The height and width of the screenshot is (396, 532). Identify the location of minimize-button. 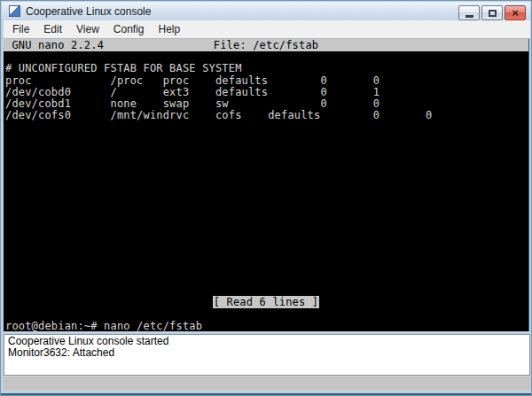
(469, 12).